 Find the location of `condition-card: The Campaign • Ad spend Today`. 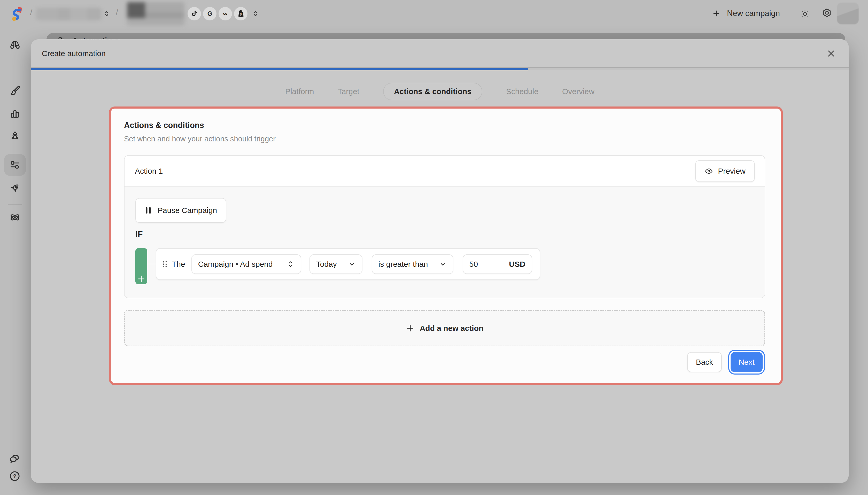

condition-card: The Campaign • Ad spend Today is located at coordinates (348, 264).